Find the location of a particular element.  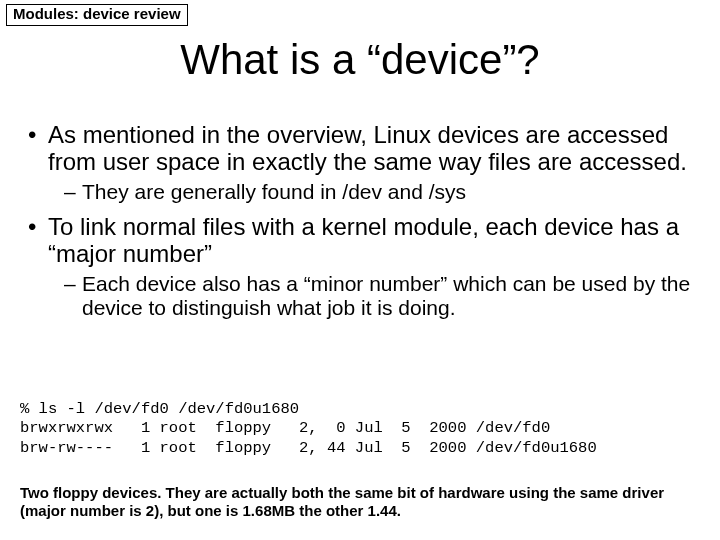

bullet-1: As mentioned in the overview, Linux devi… is located at coordinates (360, 149).